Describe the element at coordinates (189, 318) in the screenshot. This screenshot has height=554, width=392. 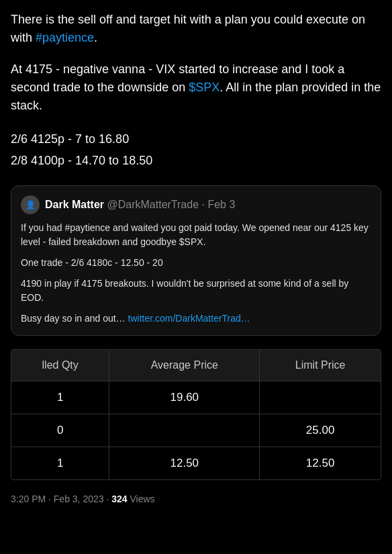
I see `tweet-link: twitter.com/DarkMatterTrad…` at that location.